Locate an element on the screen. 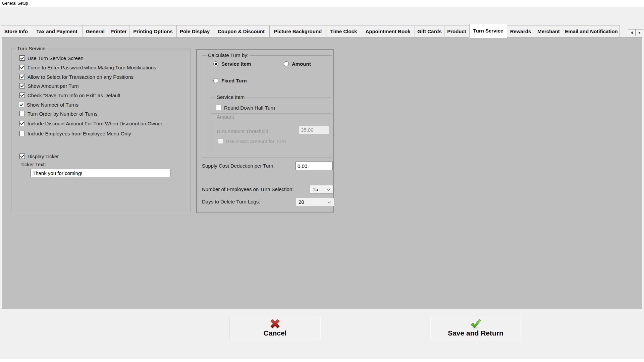 The height and width of the screenshot is (362, 644). cancel-button: Cancel is located at coordinates (275, 328).